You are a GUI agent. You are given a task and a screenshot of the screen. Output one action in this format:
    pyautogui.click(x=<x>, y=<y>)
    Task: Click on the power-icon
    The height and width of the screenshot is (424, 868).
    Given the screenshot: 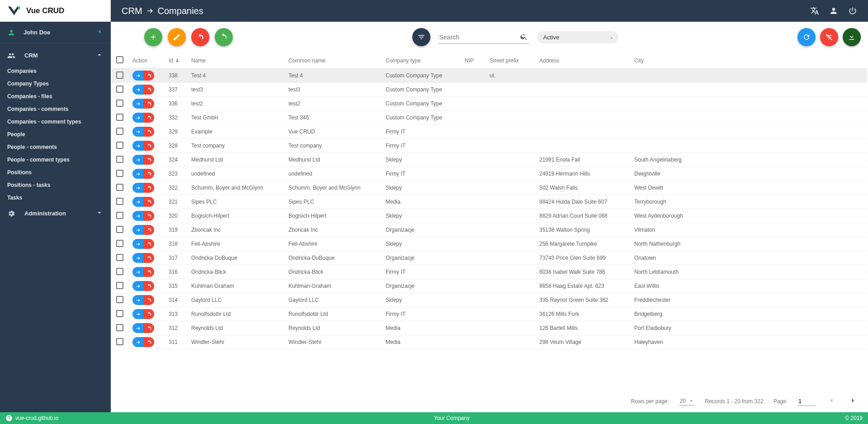 What is the action you would take?
    pyautogui.click(x=853, y=11)
    